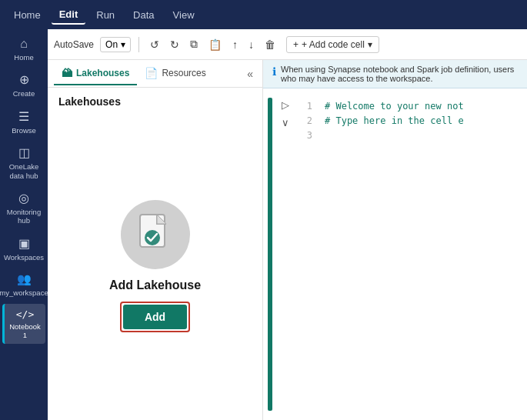  What do you see at coordinates (25, 152) in the screenshot?
I see `onelake-icon: ◫` at bounding box center [25, 152].